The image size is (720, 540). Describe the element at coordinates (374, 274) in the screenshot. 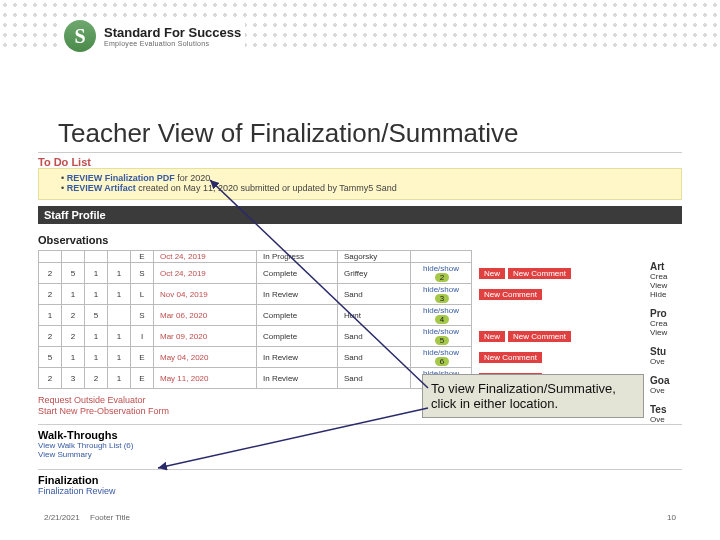

I see `person-cell: Griffey` at that location.